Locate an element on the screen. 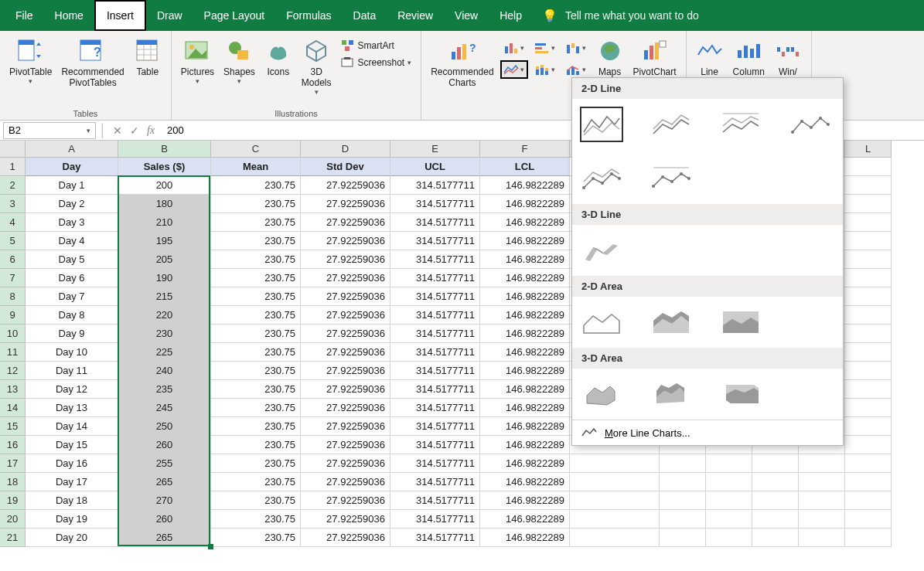 Image resolution: width=924 pixels, height=571 pixels. row-header: 3 is located at coordinates (12, 204).